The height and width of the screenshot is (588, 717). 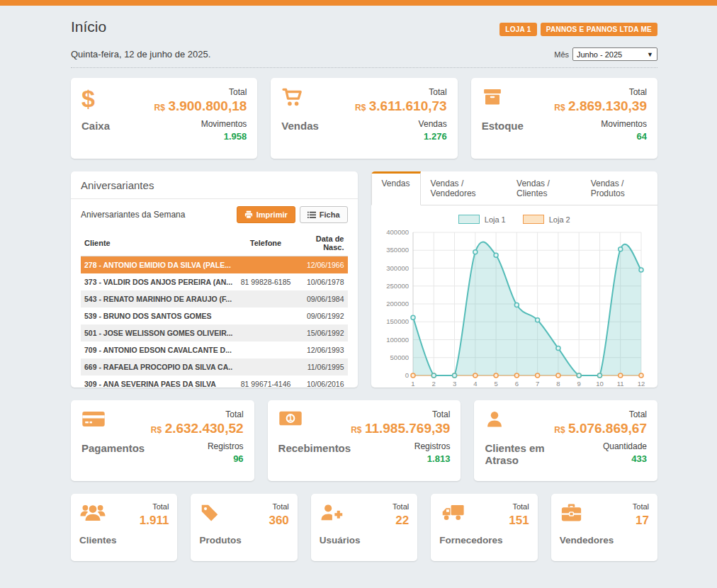 What do you see at coordinates (503, 126) in the screenshot?
I see `card-title: Estoque` at bounding box center [503, 126].